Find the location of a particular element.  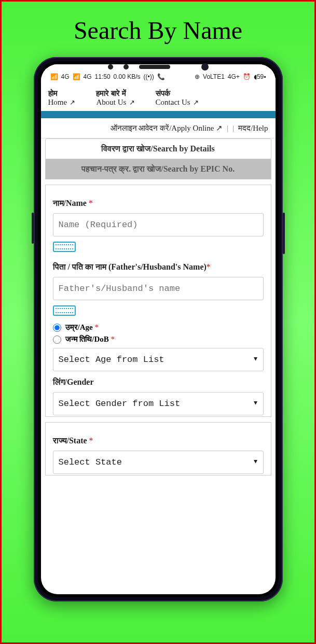

divider-bar is located at coordinates (158, 115).